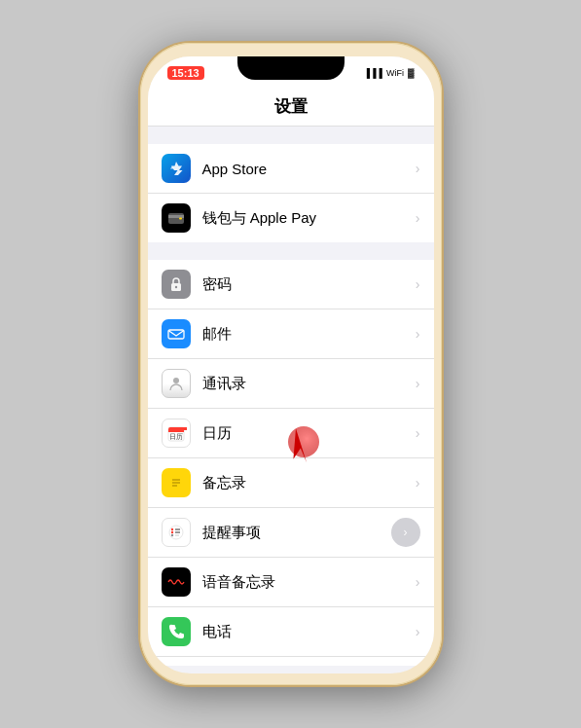  I want to click on calendar-label: 日历, so click(308, 434).